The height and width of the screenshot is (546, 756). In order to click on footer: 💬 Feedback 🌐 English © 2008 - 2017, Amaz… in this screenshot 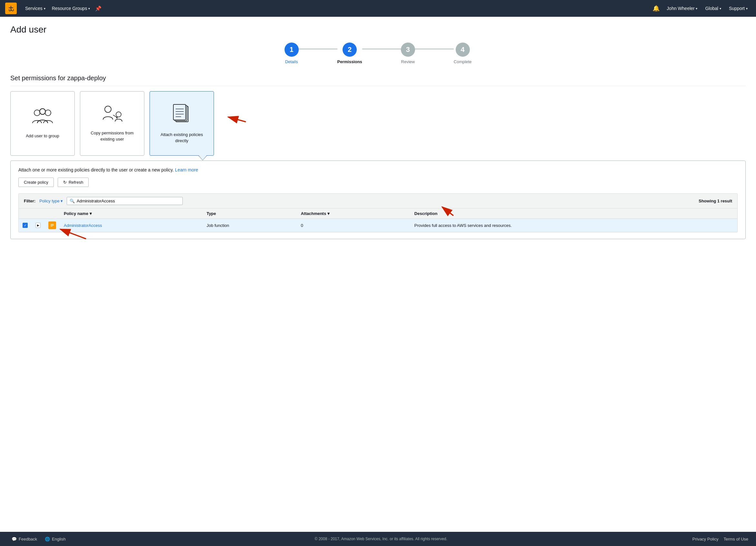, I will do `click(378, 539)`.